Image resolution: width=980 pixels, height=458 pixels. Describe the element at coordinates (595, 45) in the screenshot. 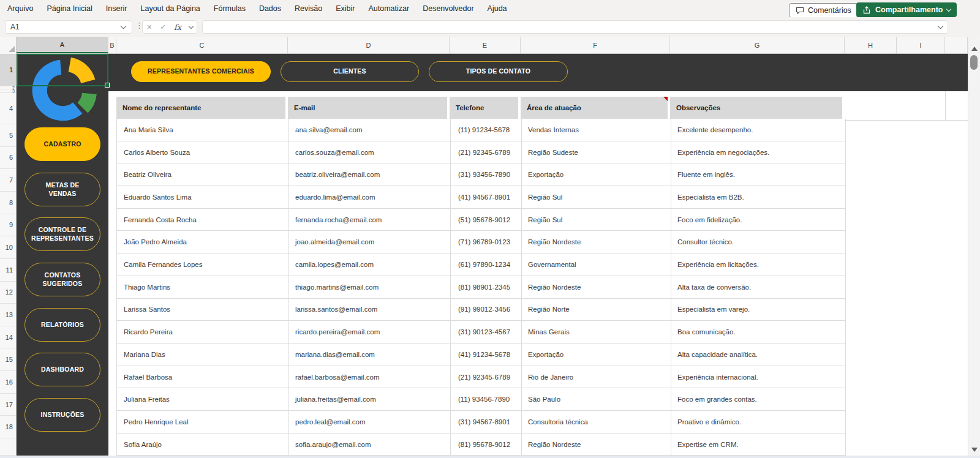

I see `grid-column-header-F: F` at that location.